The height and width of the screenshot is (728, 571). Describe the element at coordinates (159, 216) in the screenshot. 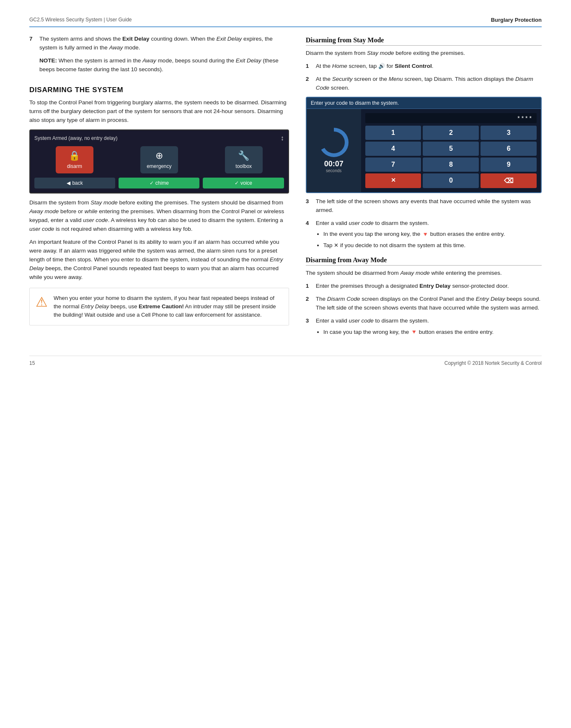

I see `disarming-para1: Disarm the system from Stay mode before …` at that location.